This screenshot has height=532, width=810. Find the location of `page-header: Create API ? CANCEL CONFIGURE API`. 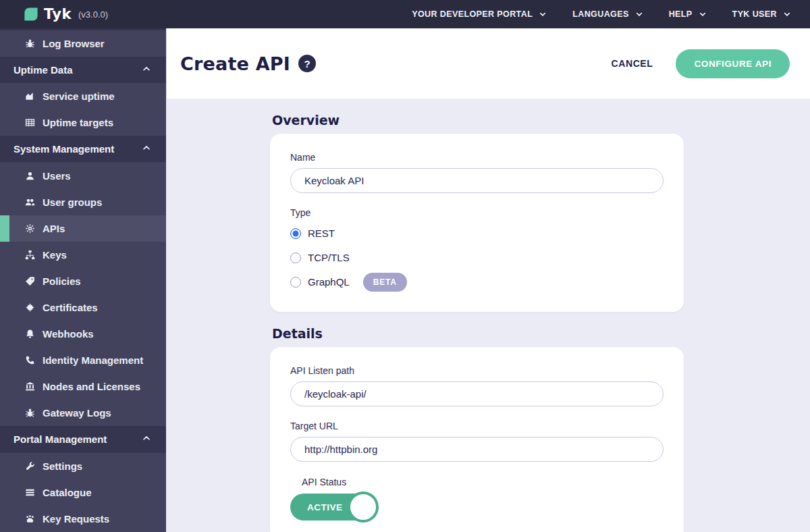

page-header: Create API ? CANCEL CONFIGURE API is located at coordinates (488, 63).